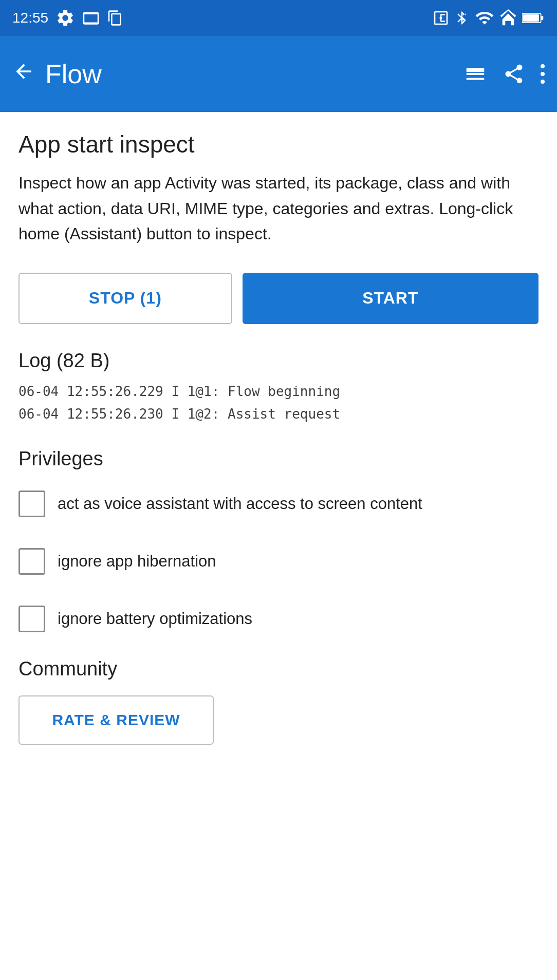  I want to click on wifi-icon, so click(485, 18).